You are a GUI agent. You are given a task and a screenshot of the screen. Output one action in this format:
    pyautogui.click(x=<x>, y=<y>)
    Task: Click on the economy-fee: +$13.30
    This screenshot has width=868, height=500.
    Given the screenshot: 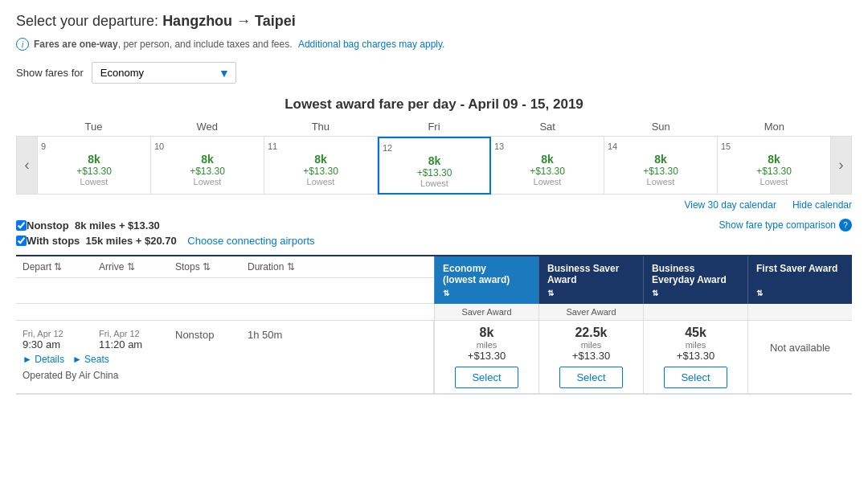 What is the action you would take?
    pyautogui.click(x=487, y=355)
    